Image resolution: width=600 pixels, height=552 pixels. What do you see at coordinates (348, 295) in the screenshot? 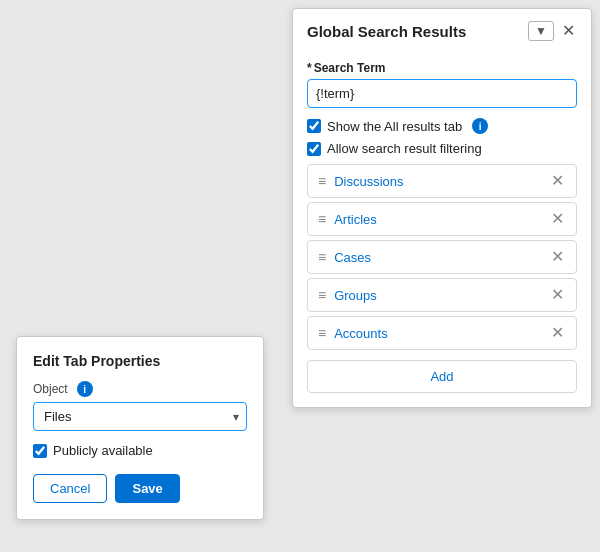
I see `result-item-left: ≡ Groups` at bounding box center [348, 295].